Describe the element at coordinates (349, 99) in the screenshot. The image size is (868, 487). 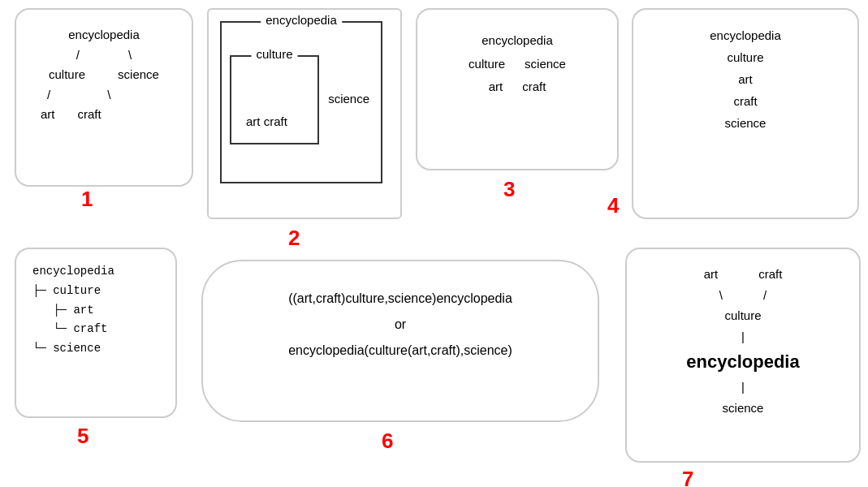
I see `card2-science: science` at that location.